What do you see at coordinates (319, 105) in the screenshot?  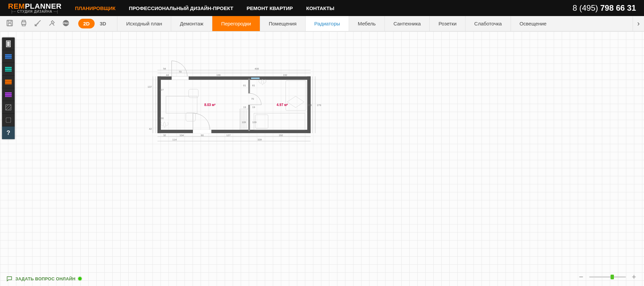 I see `dim-label: 279` at bounding box center [319, 105].